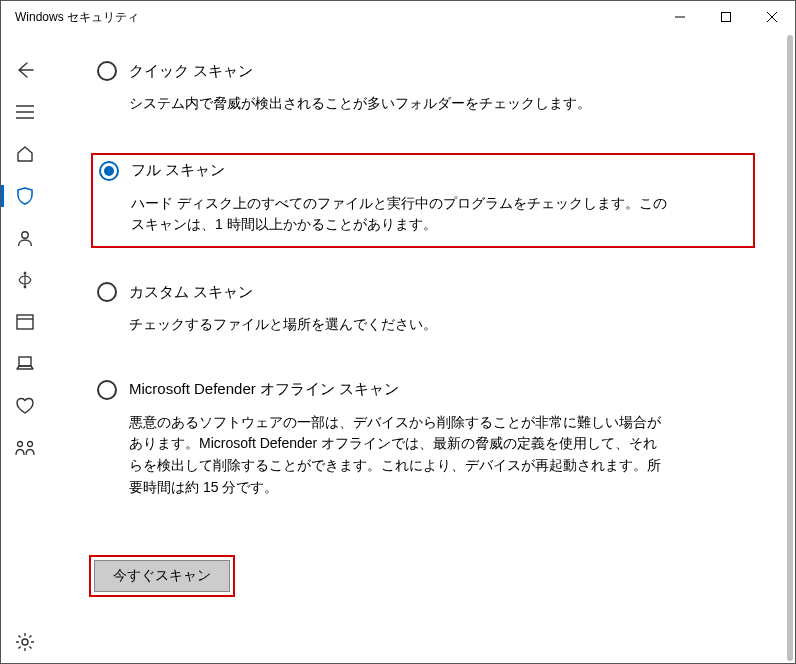 The width and height of the screenshot is (796, 664). Describe the element at coordinates (25, 348) in the screenshot. I see `sidebar` at that location.